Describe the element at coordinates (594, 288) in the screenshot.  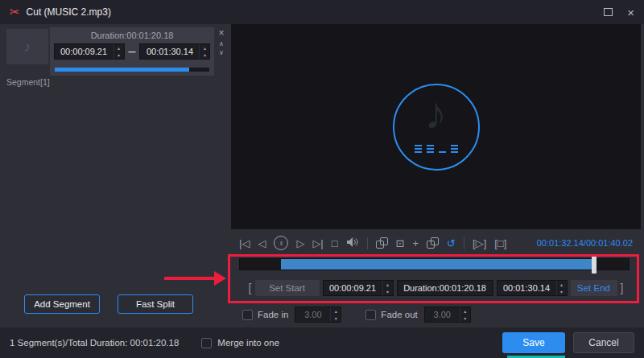
I see `set-end-button: Set End` at that location.